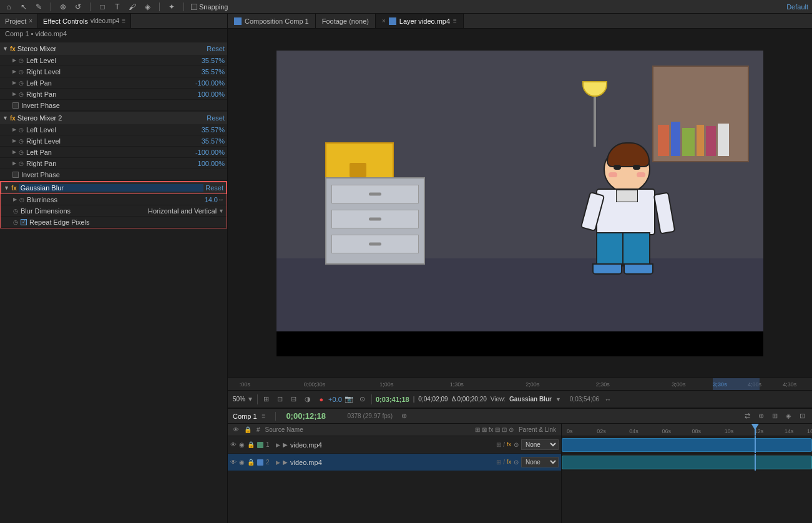 This screenshot has width=812, height=523. Describe the element at coordinates (114, 188) in the screenshot. I see `fx-gaussian-blur-header: ▼ fx Gaussian Blur Reset` at that location.